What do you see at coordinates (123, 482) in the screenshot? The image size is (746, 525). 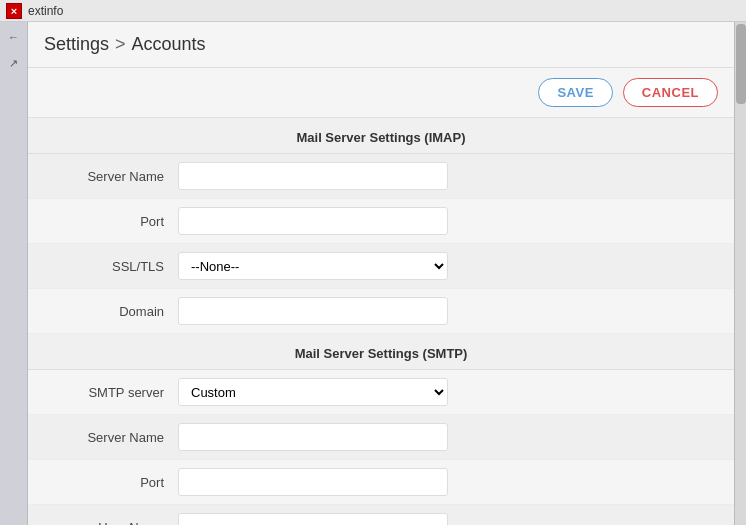 I see `smtp-port-label: Port` at bounding box center [123, 482].